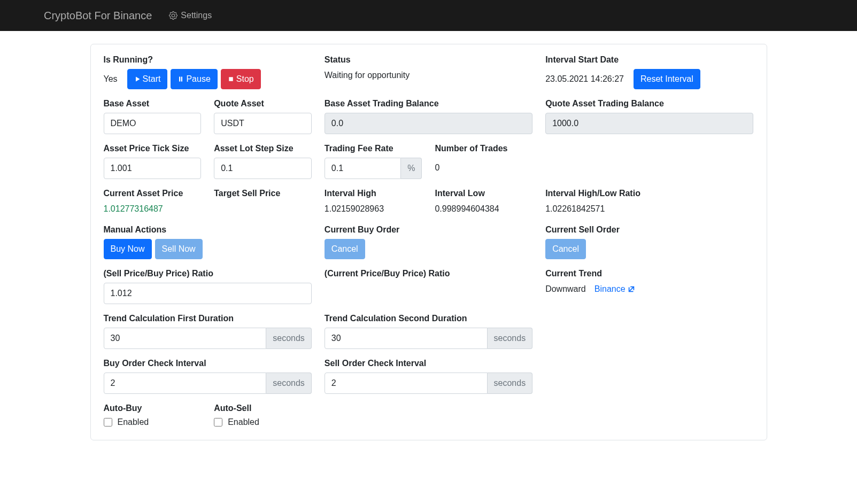 This screenshot has height=504, width=857. What do you see at coordinates (615, 289) in the screenshot?
I see `binance-link: Binance` at bounding box center [615, 289].